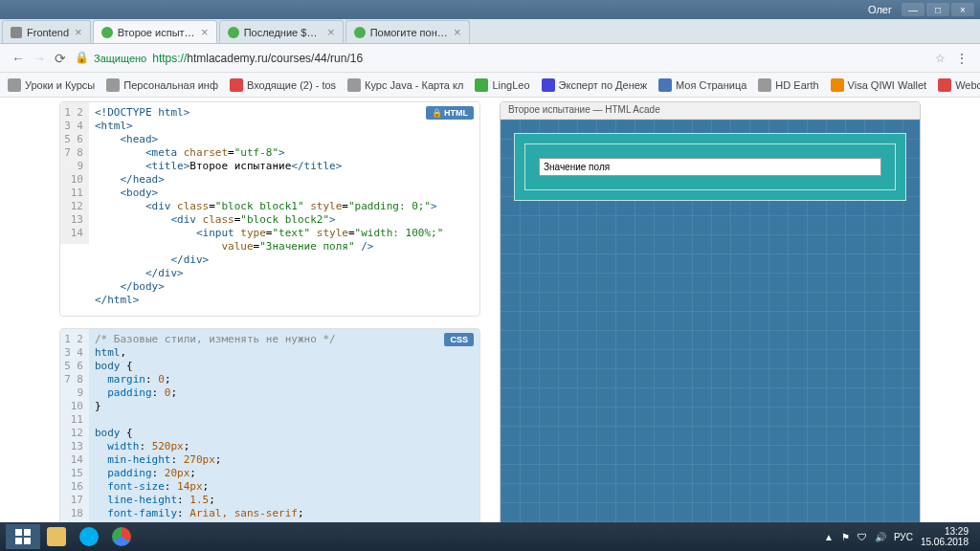  I want to click on bookmark-item: HD Earth, so click(789, 85).